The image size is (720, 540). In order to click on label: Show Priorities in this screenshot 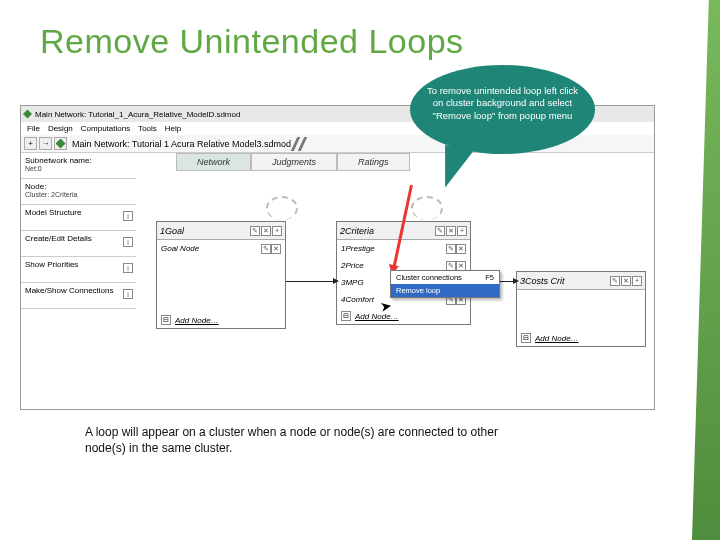, I will do `click(78, 264)`.